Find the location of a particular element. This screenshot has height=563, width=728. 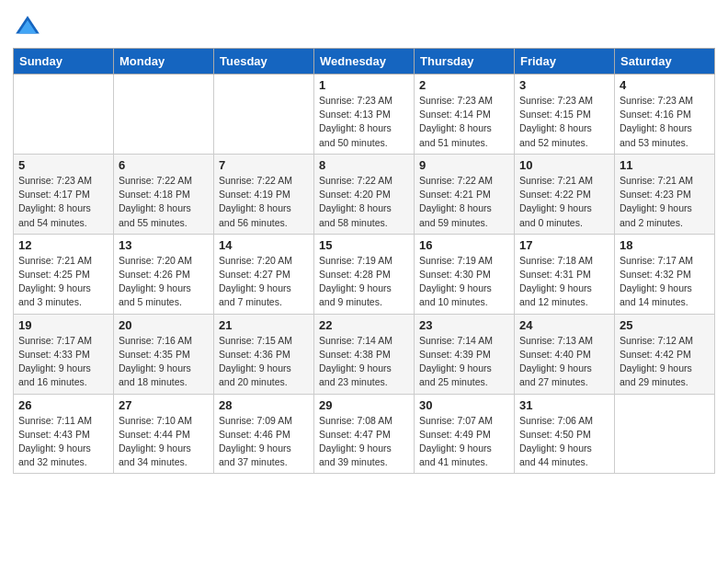

day-number: 23 is located at coordinates (464, 326).